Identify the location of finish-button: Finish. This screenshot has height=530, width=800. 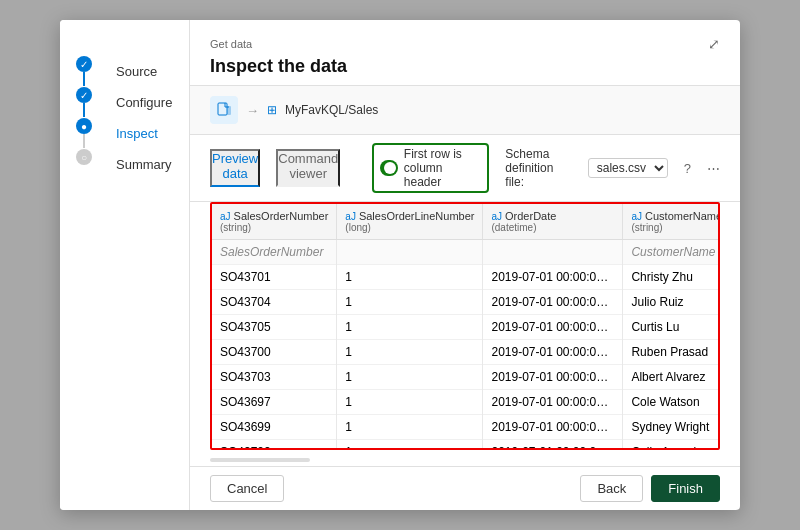
(686, 488).